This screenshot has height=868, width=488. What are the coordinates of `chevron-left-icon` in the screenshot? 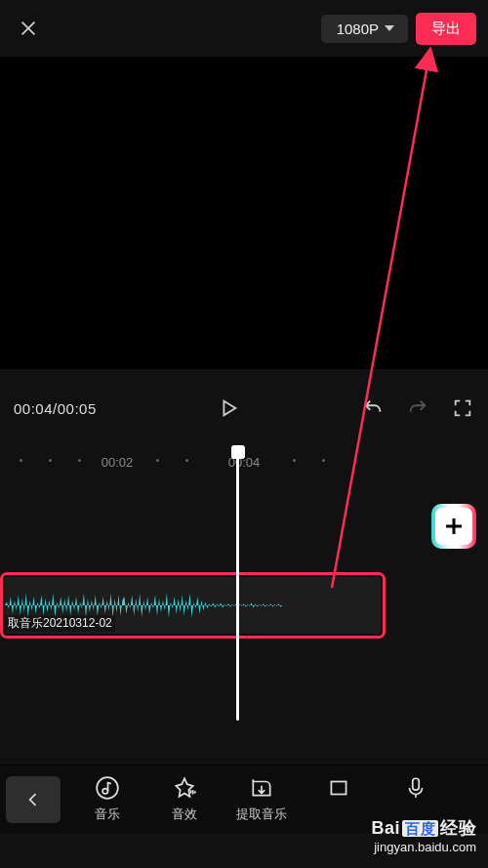 It's located at (33, 800).